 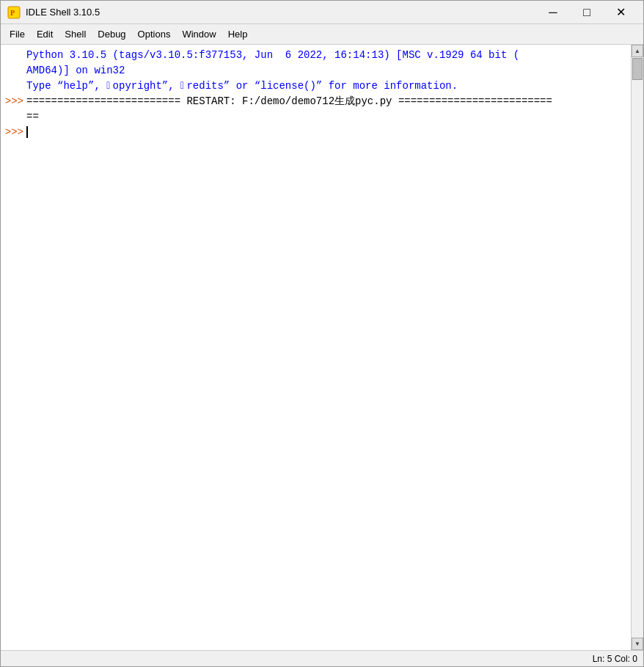 What do you see at coordinates (637, 348) in the screenshot?
I see `scrollbar: ▲ ▼` at bounding box center [637, 348].